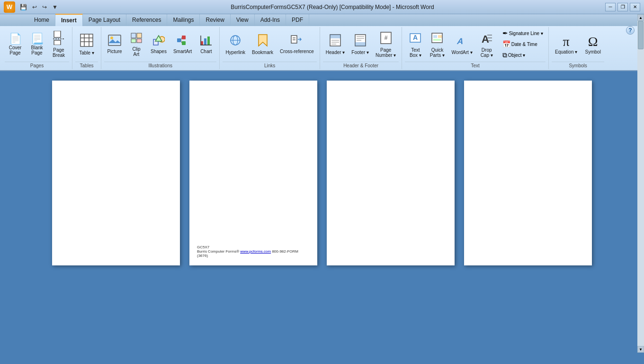  Describe the element at coordinates (270, 48) in the screenshot. I see `ribbon-group-links: Hyperlink Bookmark` at that location.